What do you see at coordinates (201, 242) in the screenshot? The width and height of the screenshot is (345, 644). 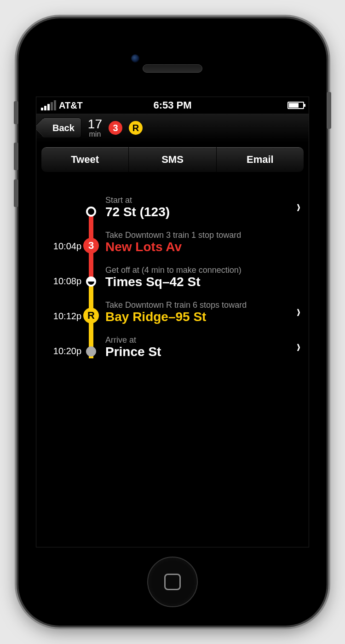 I see `step-texts: Take Downtown 3 train 1 stop towardNew L…` at bounding box center [201, 242].